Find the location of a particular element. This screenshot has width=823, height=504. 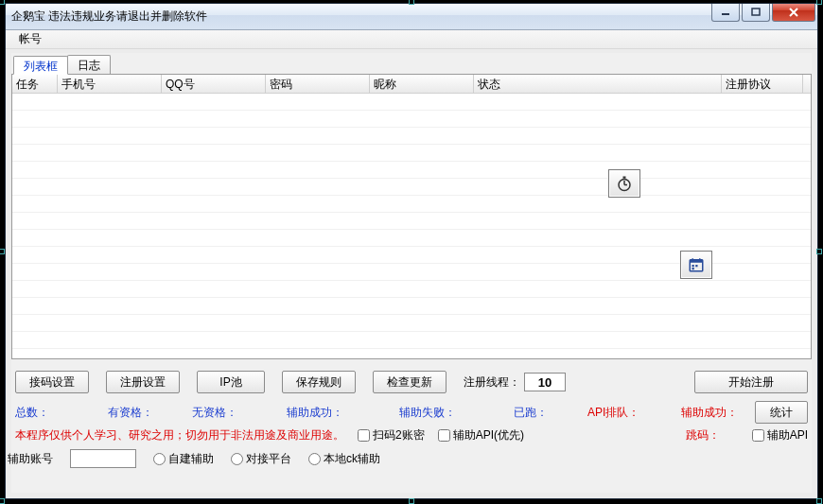

col-task: 任务 is located at coordinates (35, 83).